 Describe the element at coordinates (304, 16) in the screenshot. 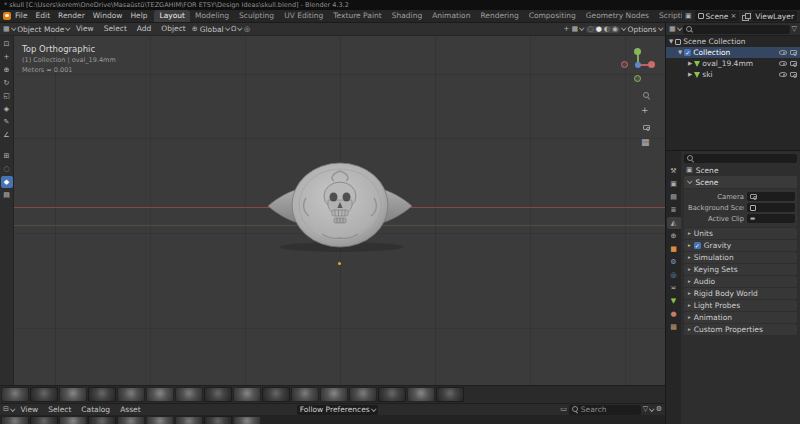

I see `tab-uv-editing: UV Editing` at that location.